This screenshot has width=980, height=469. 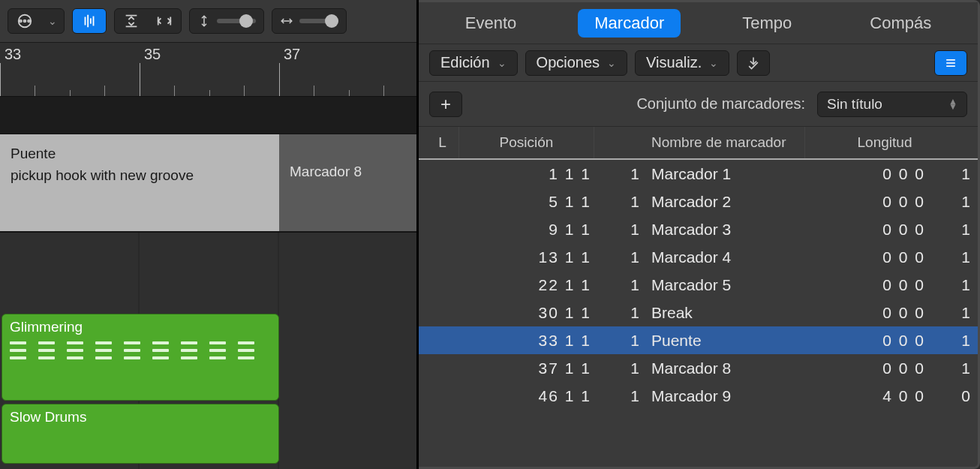 I want to click on col-header-lock: L, so click(x=443, y=143).